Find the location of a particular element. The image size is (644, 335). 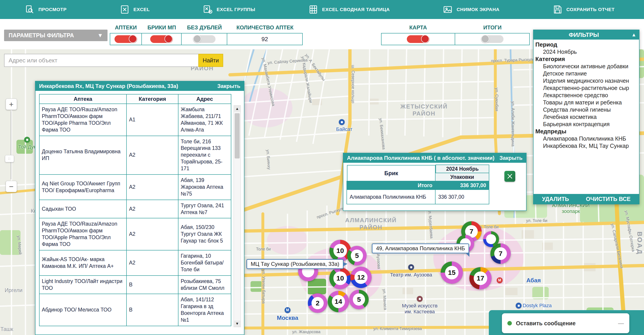

toolbar-item-excel-pivot: EXCEL СВОДНАЯ ТАБЛИЦА is located at coordinates (349, 10).